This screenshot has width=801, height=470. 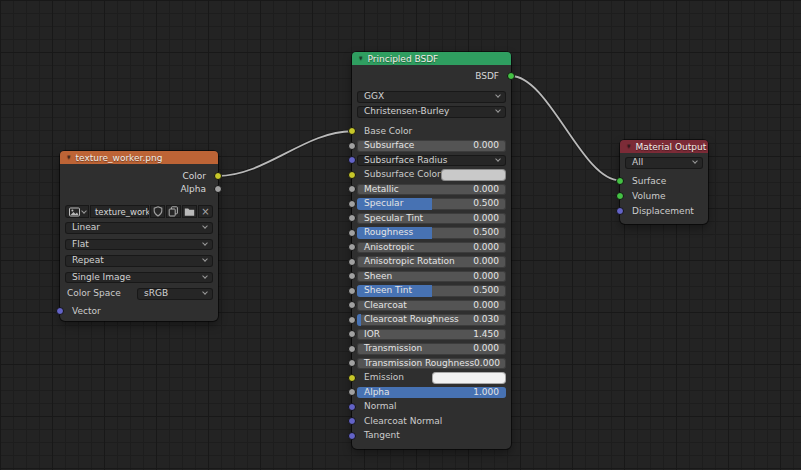 What do you see at coordinates (60, 311) in the screenshot?
I see `vector-input-socket` at bounding box center [60, 311].